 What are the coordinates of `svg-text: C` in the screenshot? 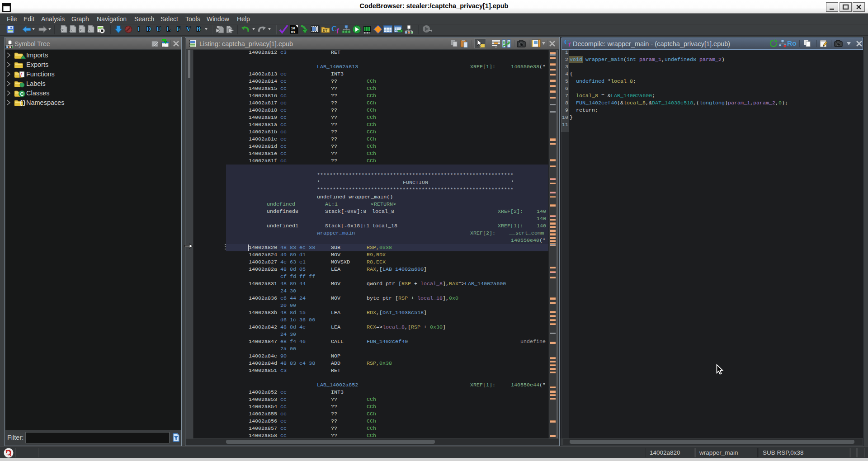 It's located at (22, 94).